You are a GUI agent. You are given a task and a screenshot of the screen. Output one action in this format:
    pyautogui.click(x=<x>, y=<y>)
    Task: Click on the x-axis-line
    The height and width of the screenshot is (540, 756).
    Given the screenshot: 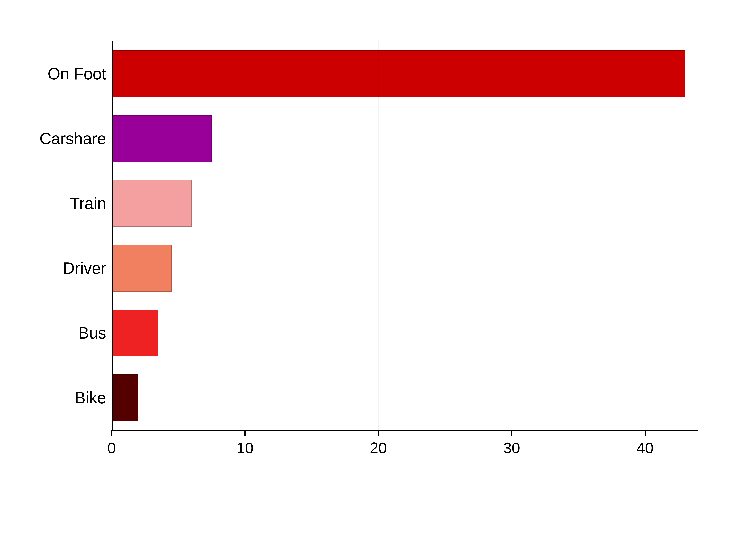 What is the action you would take?
    pyautogui.click(x=405, y=431)
    